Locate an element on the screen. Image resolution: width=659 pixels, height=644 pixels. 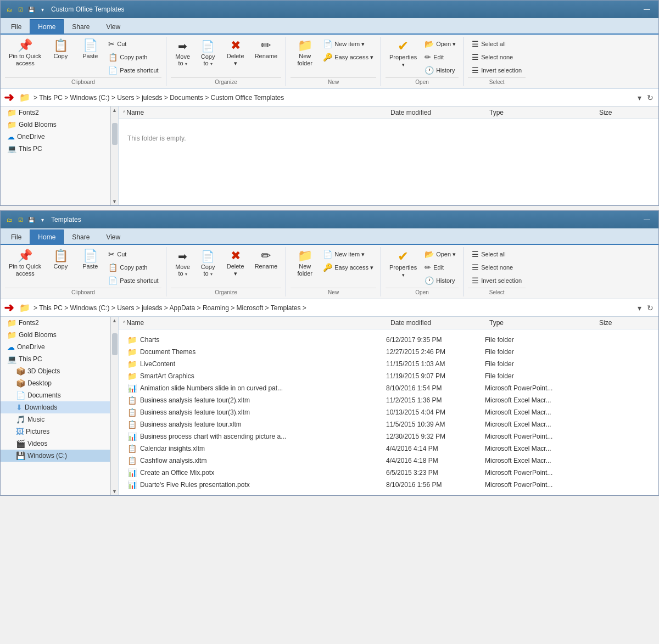
file-row: 📋Business analysis feature tour(2).xltm1… is located at coordinates (389, 400).